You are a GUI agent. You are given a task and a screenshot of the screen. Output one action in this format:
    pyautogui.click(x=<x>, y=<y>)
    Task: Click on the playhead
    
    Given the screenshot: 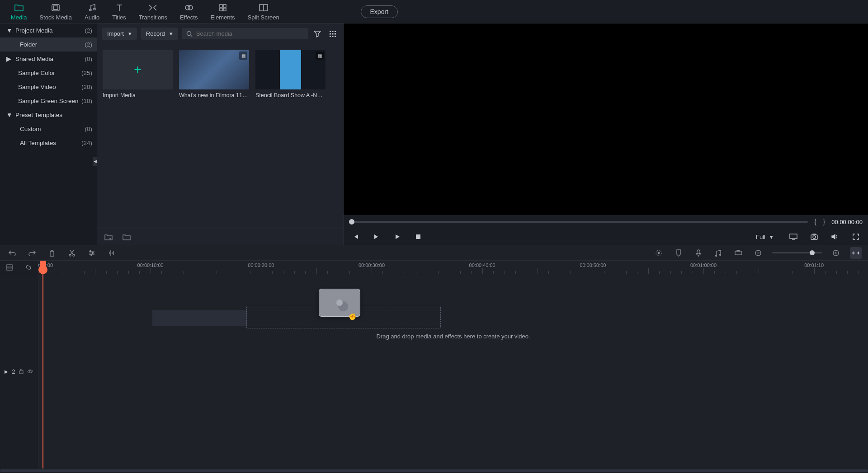 What is the action you would take?
    pyautogui.click(x=43, y=365)
    